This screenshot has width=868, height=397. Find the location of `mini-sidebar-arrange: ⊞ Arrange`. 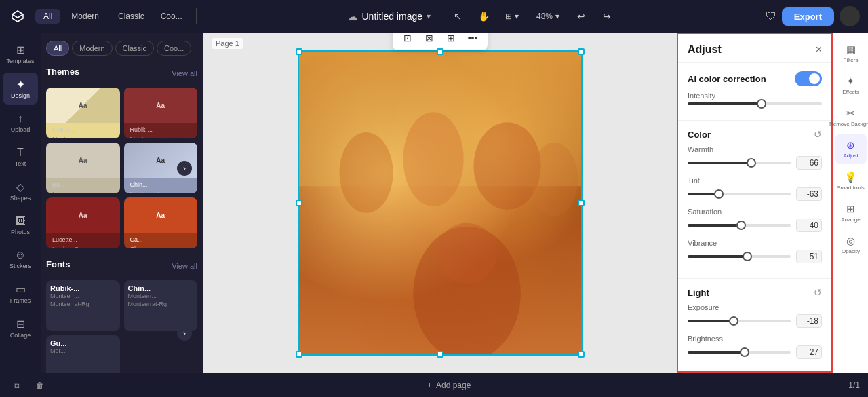

mini-sidebar-arrange: ⊞ Arrange is located at coordinates (851, 213).